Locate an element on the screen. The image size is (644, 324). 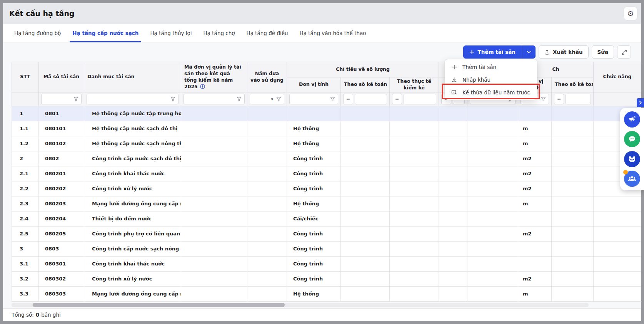
col-header-unit-code: Mã đơn vị quản lý tài sản theo kết quả t… is located at coordinates (214, 77).